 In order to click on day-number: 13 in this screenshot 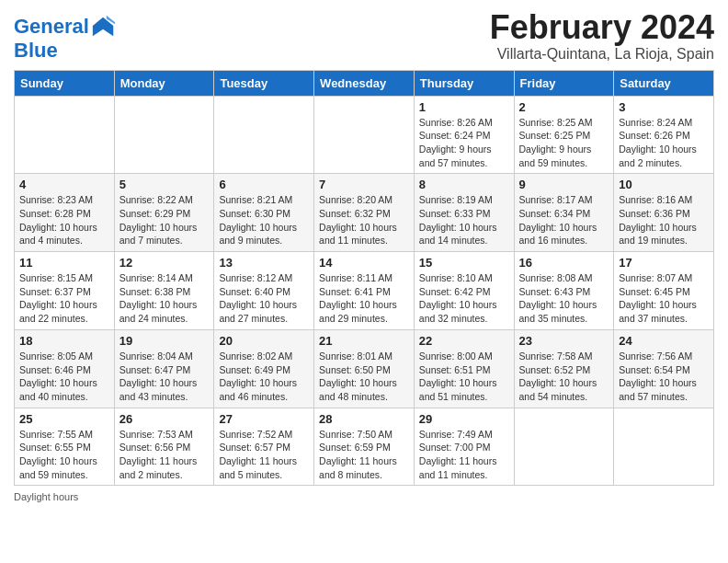, I will do `click(264, 263)`.